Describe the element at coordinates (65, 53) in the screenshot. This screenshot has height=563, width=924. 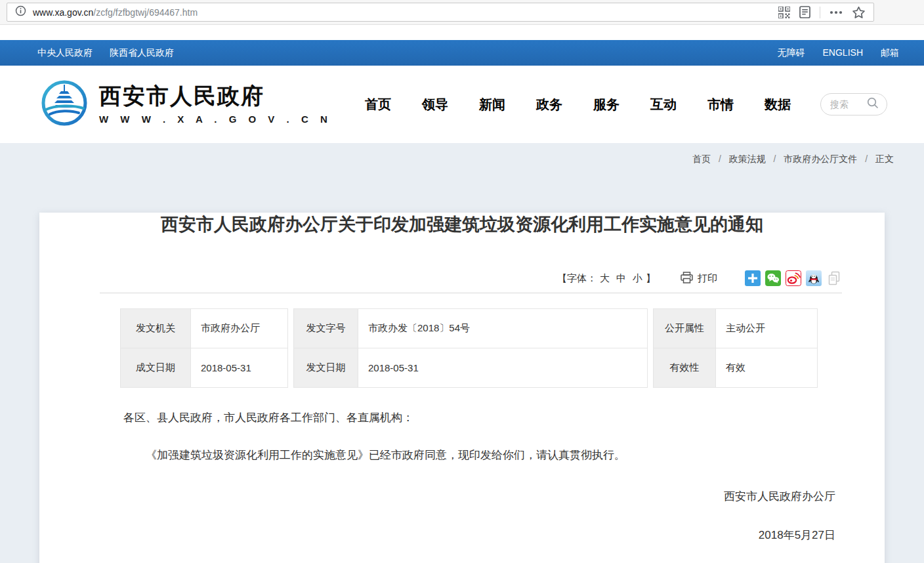
I see `link-central-government: 中央人民政府` at that location.